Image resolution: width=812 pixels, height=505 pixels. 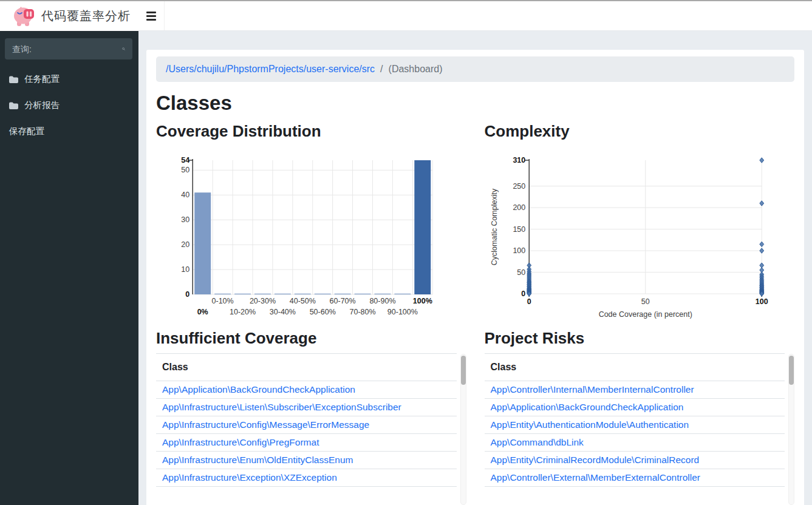 What do you see at coordinates (402, 294) in the screenshot?
I see `bar-90-100%` at bounding box center [402, 294].